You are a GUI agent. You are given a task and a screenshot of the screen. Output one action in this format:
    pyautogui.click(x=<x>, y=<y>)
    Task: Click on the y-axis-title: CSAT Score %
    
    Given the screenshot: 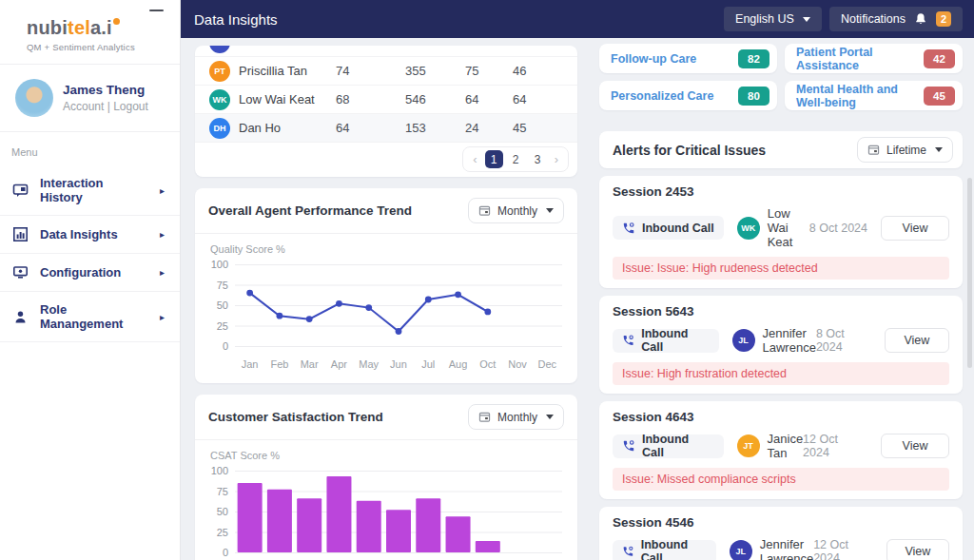 What is the action you would take?
    pyautogui.click(x=386, y=455)
    